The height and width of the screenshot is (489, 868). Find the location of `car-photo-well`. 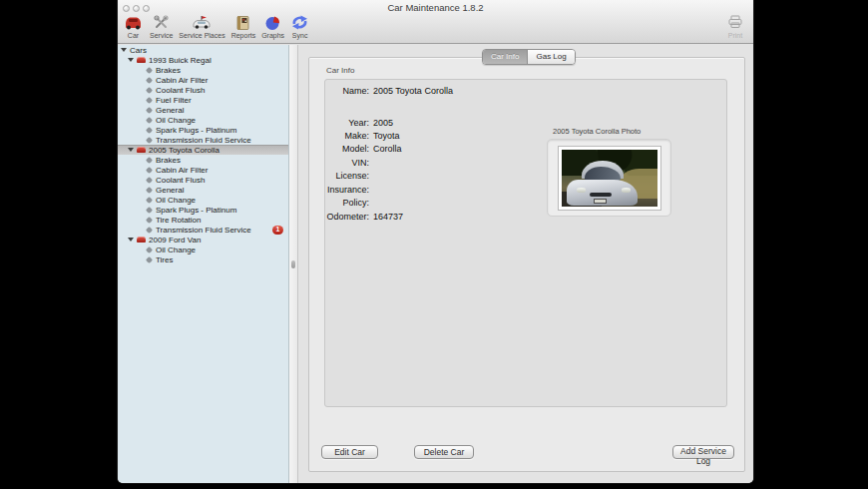

car-photo-well is located at coordinates (609, 178).